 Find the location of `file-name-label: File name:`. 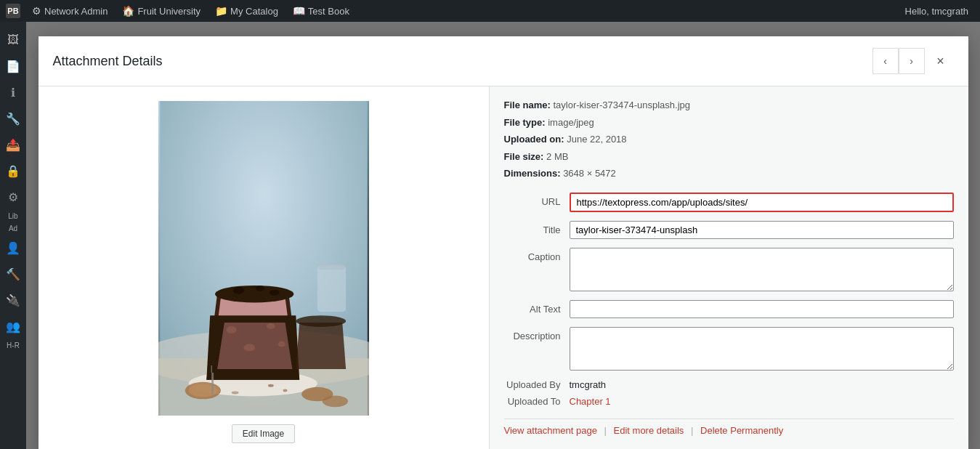

file-name-label: File name: is located at coordinates (527, 105).